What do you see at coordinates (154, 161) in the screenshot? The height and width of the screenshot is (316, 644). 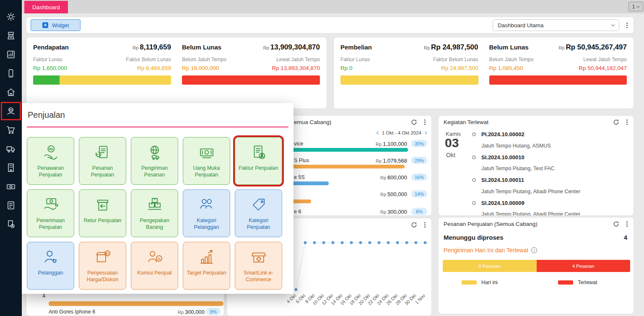 I see `menu-tile-pengiriman-pesanan: Pengiriman Pesanan` at bounding box center [154, 161].